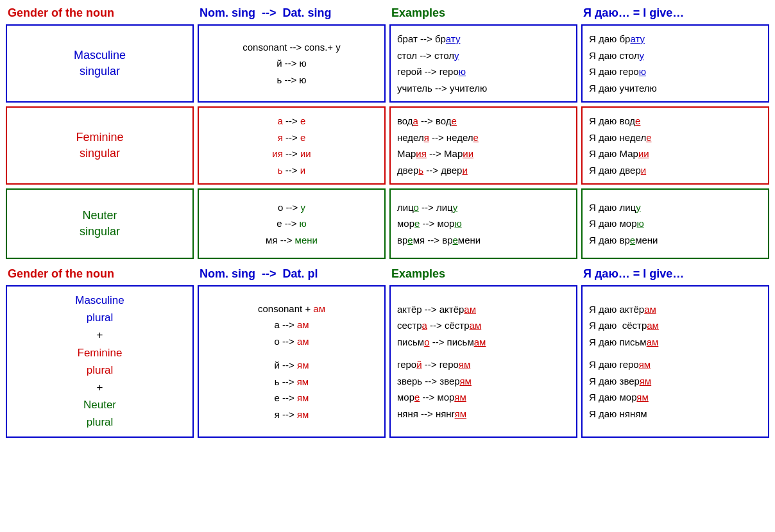 Image resolution: width=775 pixels, height=532 pixels. I want to click on neut-ex-3: время --> времени, so click(439, 240).